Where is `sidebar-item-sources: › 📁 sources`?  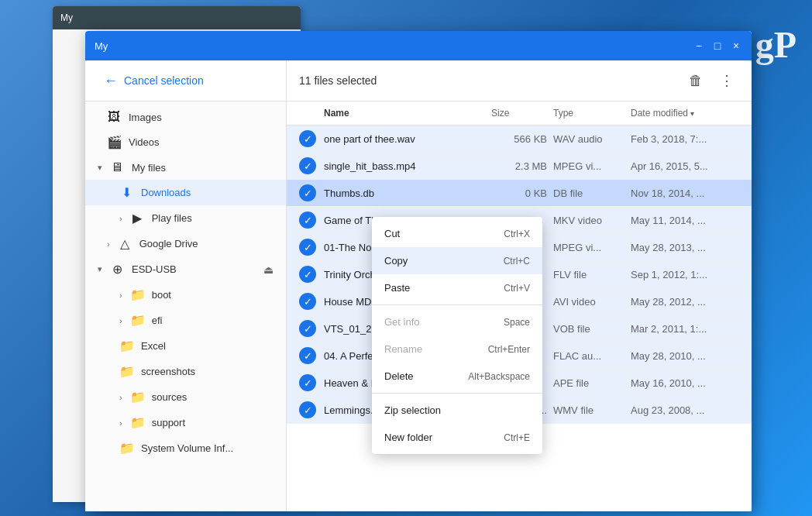
sidebar-item-sources: › 📁 sources is located at coordinates (186, 397).